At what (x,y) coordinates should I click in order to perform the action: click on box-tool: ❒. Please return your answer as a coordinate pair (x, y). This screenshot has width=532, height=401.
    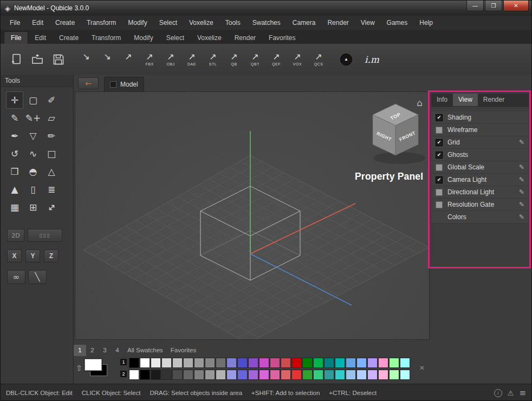
    Looking at the image, I should click on (15, 172).